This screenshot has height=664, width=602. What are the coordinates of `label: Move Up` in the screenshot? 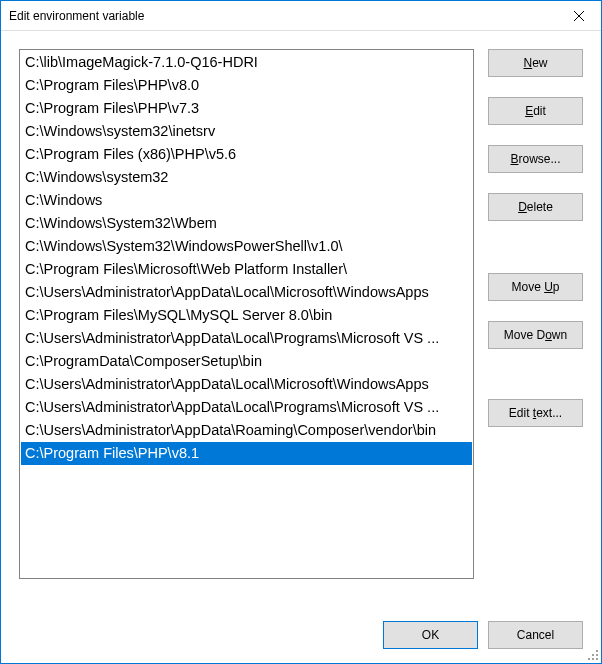 It's located at (535, 287).